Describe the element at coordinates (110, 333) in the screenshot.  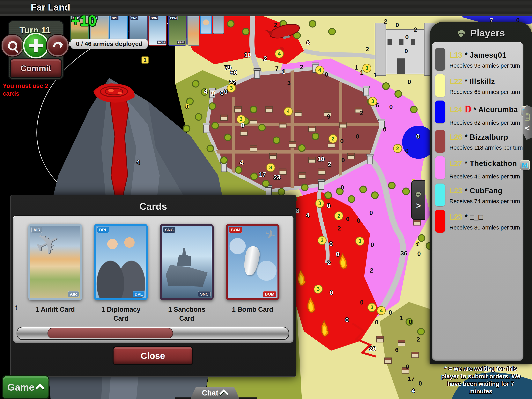
I see `scrollbar-thumb` at that location.